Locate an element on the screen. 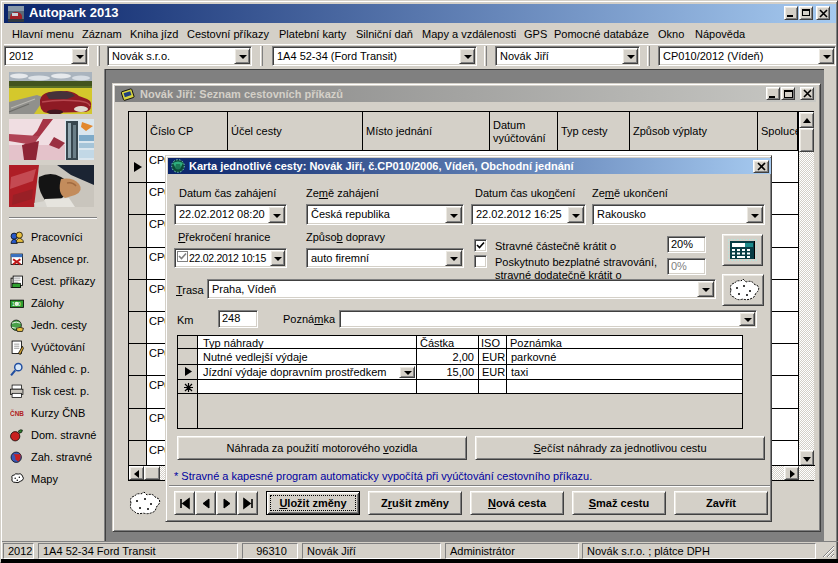 The image size is (838, 563). svg-text: 100 is located at coordinates (16, 304).